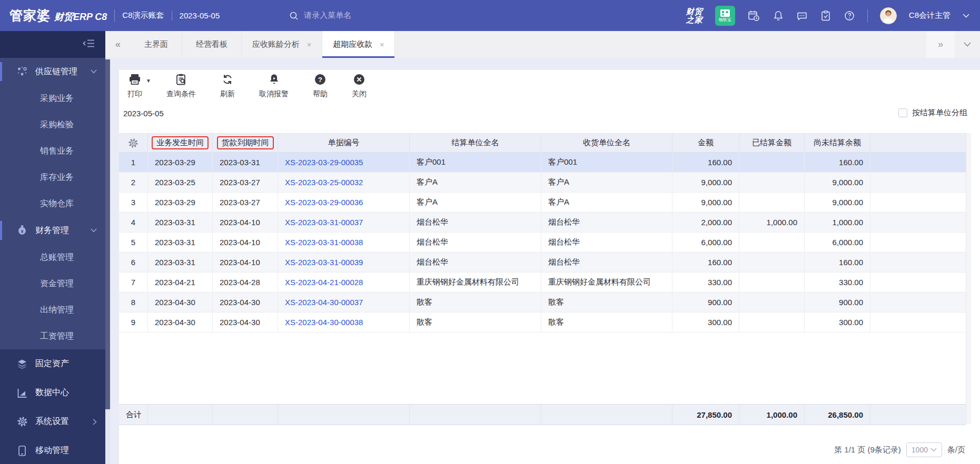  What do you see at coordinates (888, 16) in the screenshot?
I see `user-avatar` at bounding box center [888, 16].